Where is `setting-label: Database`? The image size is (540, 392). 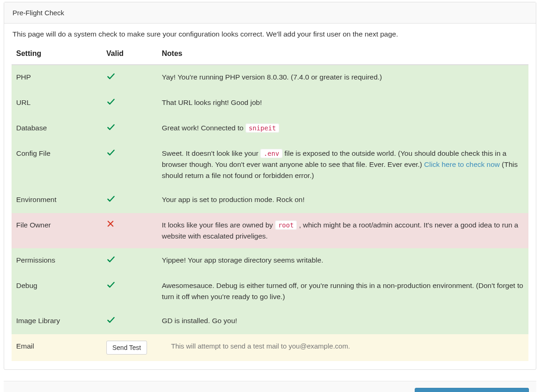
setting-label: Database is located at coordinates (56, 129).